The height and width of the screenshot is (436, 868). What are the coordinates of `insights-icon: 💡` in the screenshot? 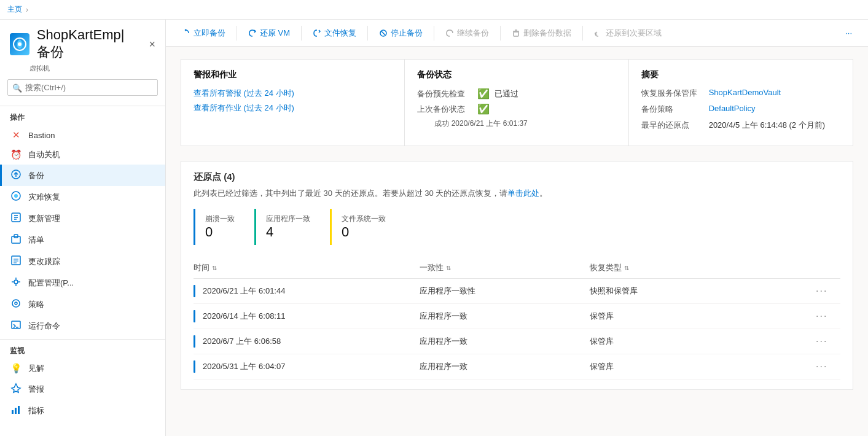 It's located at (16, 368).